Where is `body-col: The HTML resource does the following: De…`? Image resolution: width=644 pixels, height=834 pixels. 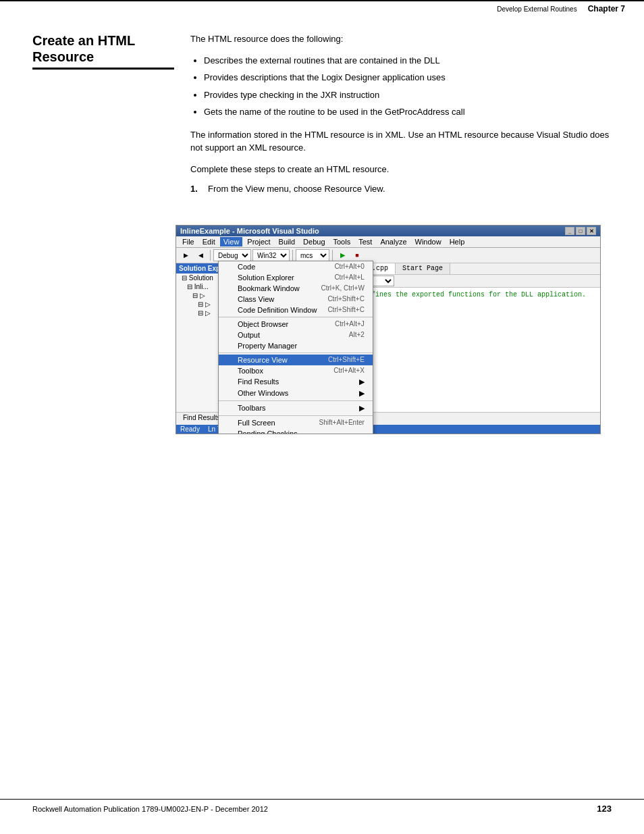
body-col: The HTML resource does the following: De… is located at coordinates (401, 118).